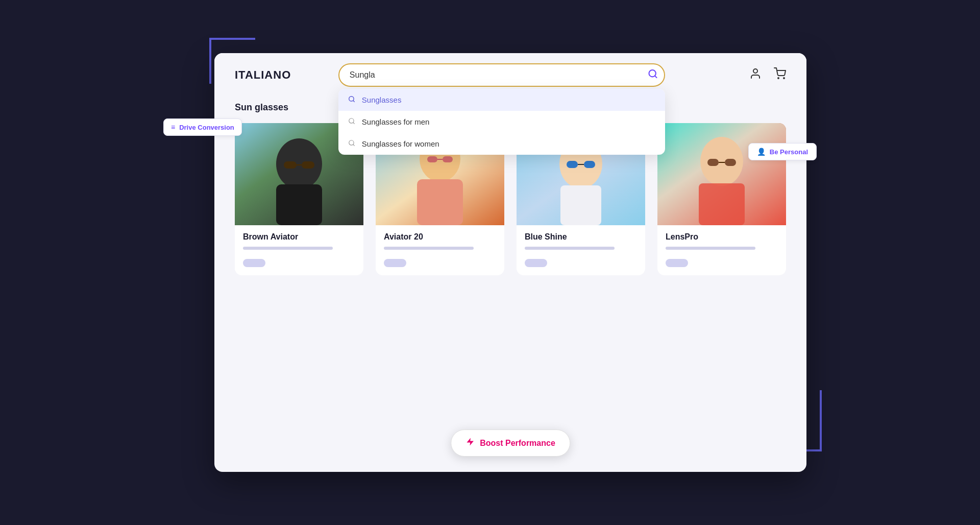 This screenshot has width=980, height=525. What do you see at coordinates (207, 128) in the screenshot?
I see `drive-conversion-label: Drive Conversion` at bounding box center [207, 128].